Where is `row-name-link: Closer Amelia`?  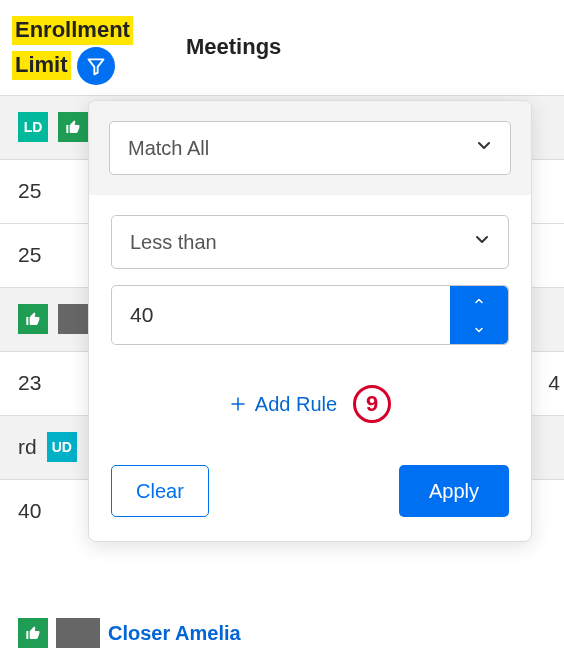
row-name-link: Closer Amelia is located at coordinates (174, 634).